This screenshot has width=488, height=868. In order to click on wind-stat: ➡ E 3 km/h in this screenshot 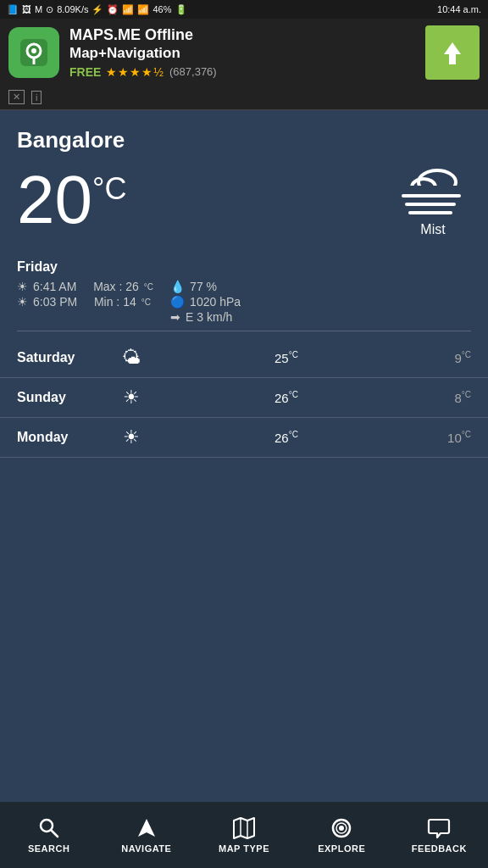, I will do `click(205, 317)`.